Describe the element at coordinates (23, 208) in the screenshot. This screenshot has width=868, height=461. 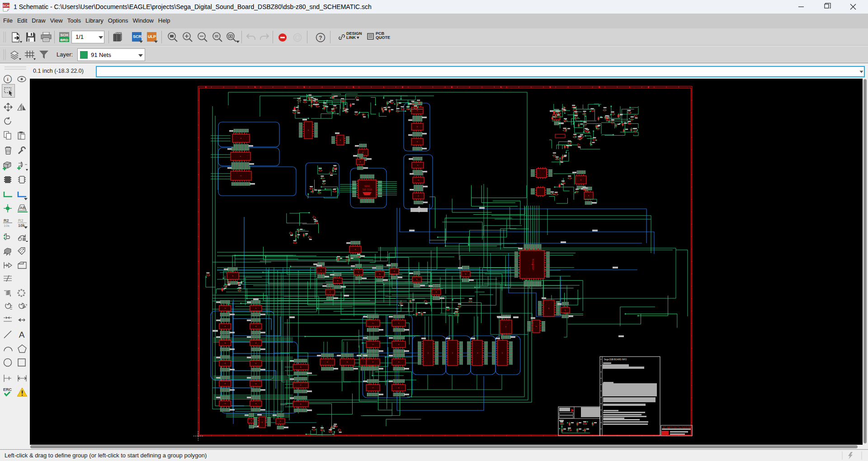
I see `svg-text: AB` at that location.